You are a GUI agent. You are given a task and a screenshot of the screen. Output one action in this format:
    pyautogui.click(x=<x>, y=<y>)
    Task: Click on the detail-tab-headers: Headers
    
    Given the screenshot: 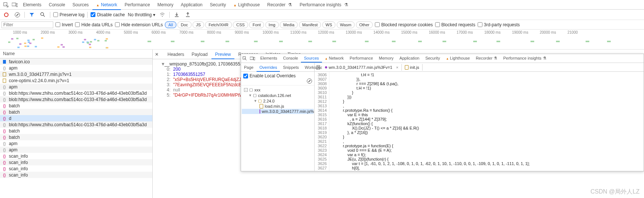 What is the action you would take?
    pyautogui.click(x=176, y=55)
    